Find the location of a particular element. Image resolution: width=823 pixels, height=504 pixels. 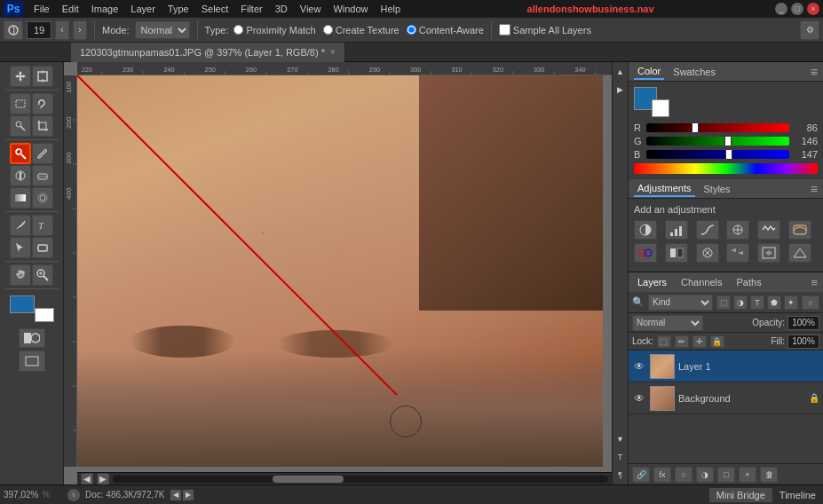

menu-filter: Filter is located at coordinates (251, 9).